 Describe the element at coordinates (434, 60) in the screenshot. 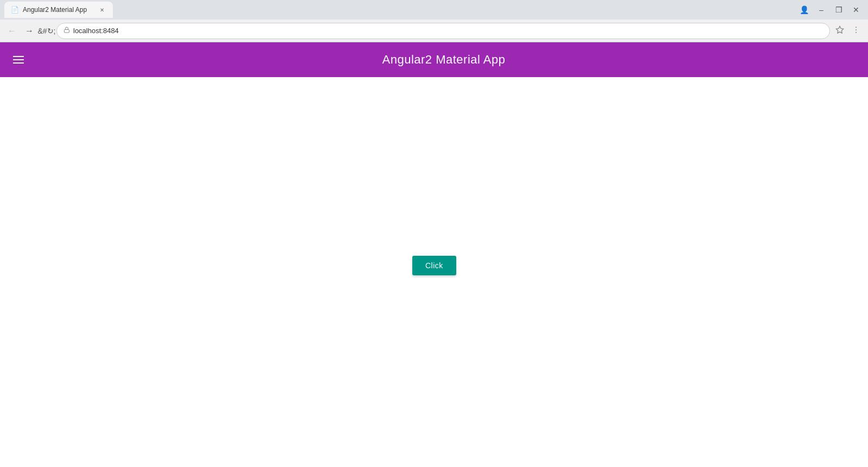

I see `app-toolbar: Angular2 Material App` at that location.